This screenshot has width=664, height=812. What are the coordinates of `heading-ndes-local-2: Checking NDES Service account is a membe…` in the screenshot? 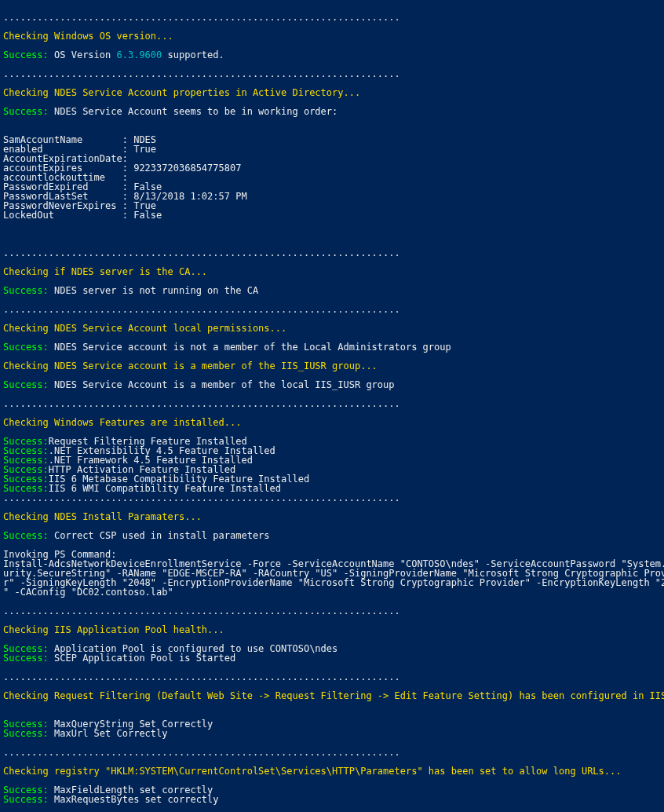 It's located at (190, 366).